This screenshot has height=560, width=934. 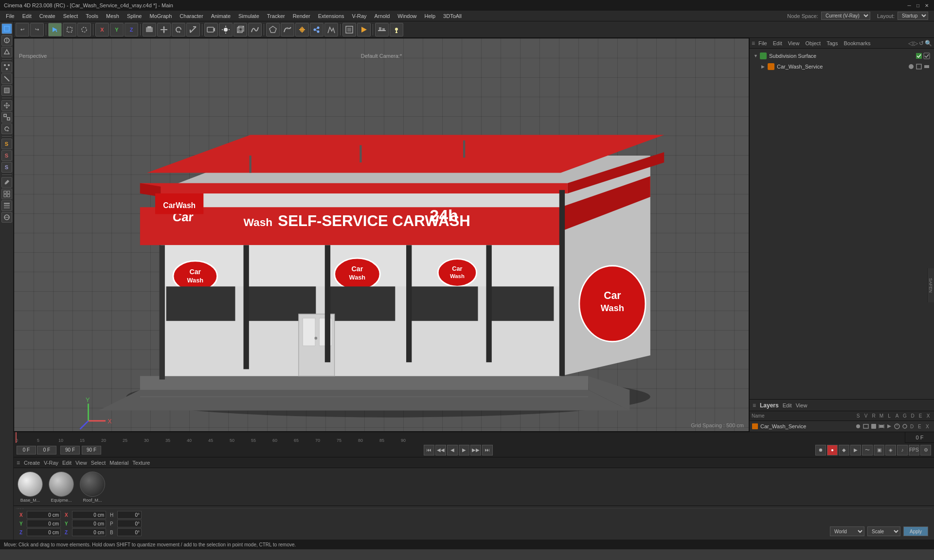 What do you see at coordinates (331, 16) in the screenshot?
I see `menu-extensions: Extensions` at bounding box center [331, 16].